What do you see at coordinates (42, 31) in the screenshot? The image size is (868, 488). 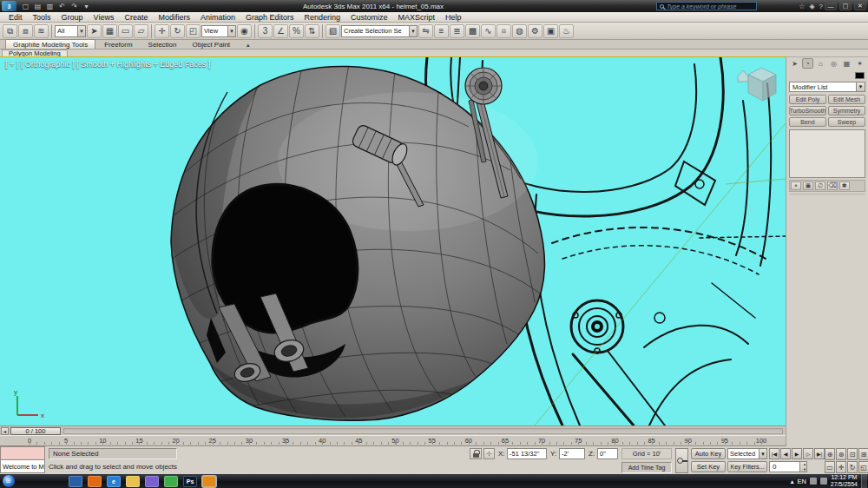 I see `bind-to-spacewarp-icon: ≋` at bounding box center [42, 31].